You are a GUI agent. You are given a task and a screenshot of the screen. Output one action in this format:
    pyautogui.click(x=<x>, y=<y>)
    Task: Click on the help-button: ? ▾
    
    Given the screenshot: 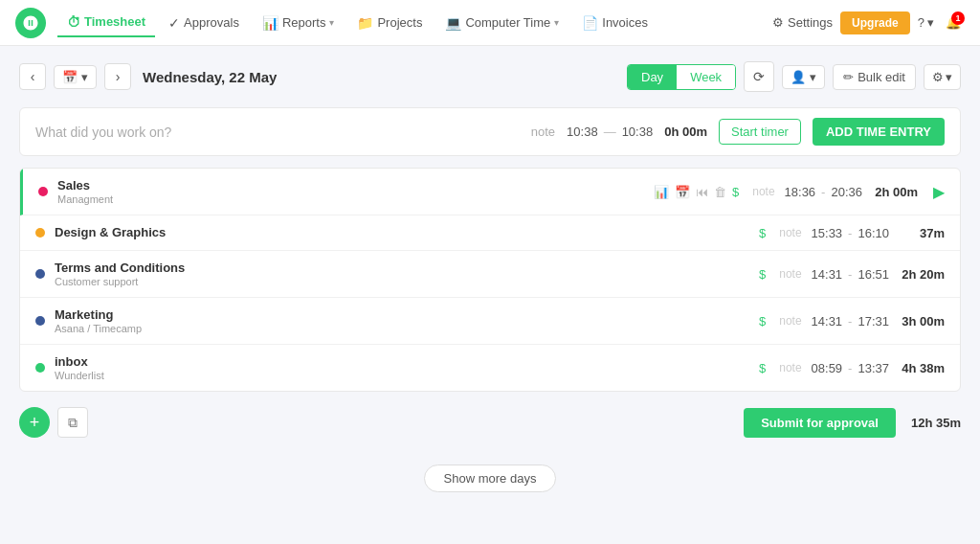 What is the action you would take?
    pyautogui.click(x=926, y=23)
    